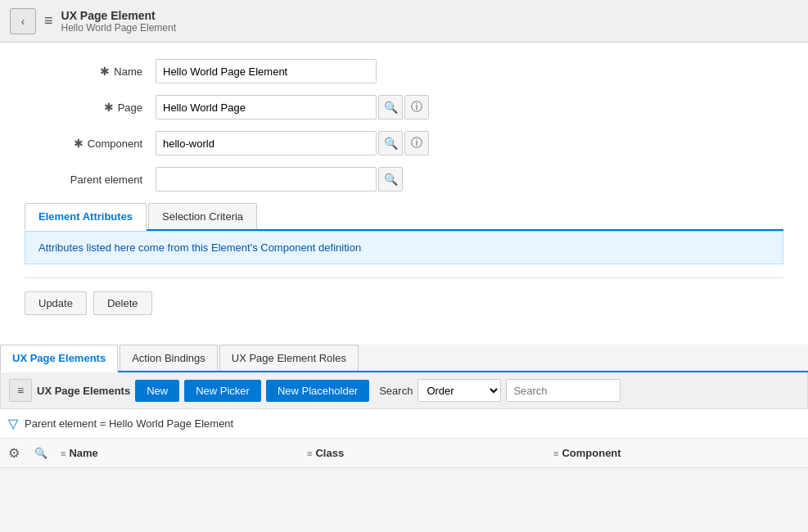 The height and width of the screenshot is (532, 808). I want to click on component-field-row: ✱ Component 🔍 ⓘ, so click(404, 143).